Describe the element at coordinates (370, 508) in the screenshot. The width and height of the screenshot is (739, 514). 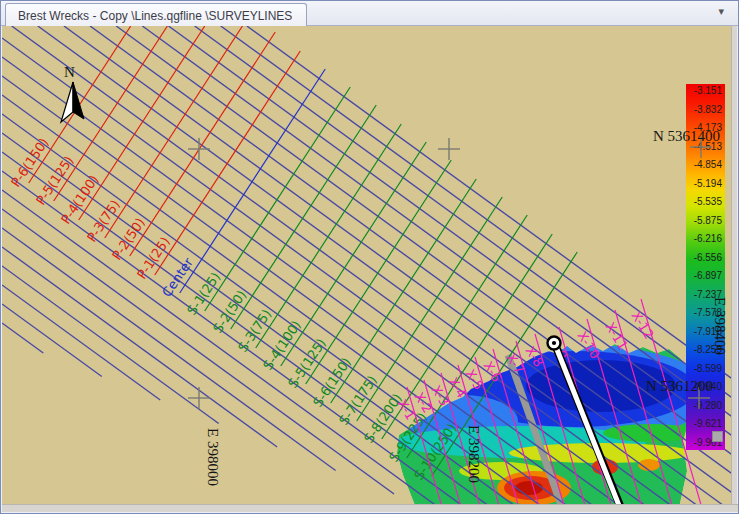
I see `window-bottom-border` at that location.